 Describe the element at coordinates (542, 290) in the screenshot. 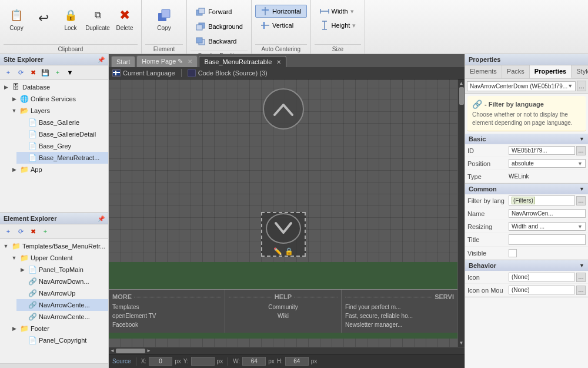

I see `iconmou-value: (None)` at that location.